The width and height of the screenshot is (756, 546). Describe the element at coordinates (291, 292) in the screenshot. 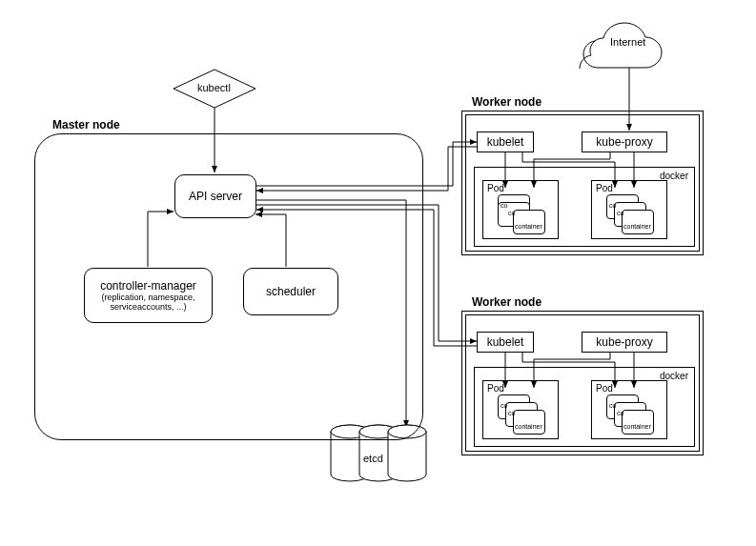

I see `scheduler-box: scheduler` at that location.